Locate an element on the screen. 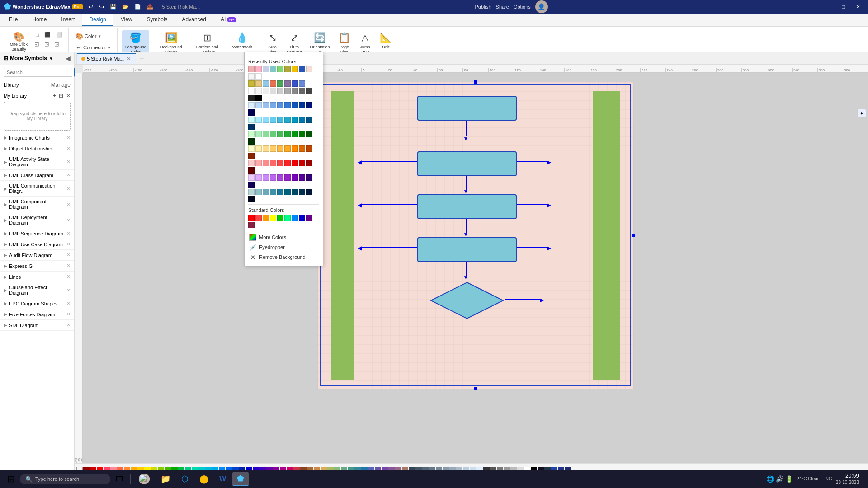 Image resolution: width=868 pixels, height=488 pixels. taskbar-app-word: W is located at coordinates (222, 479).